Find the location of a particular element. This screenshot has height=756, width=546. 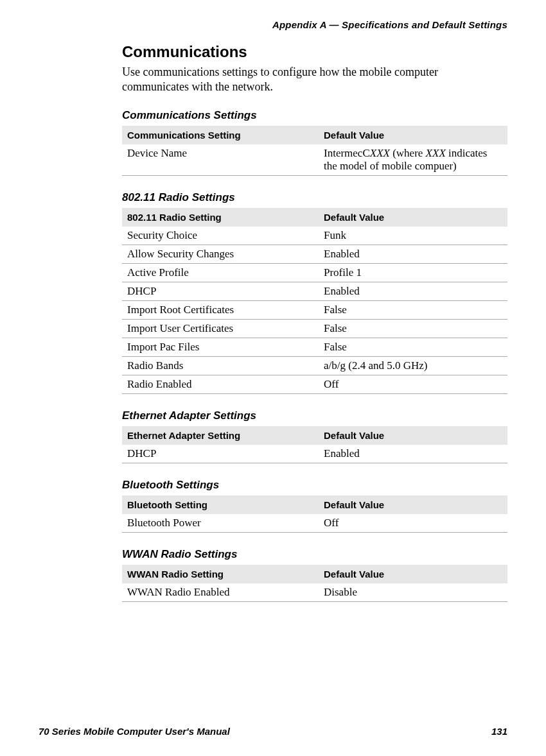

table-row: Device Name IntermecCXXX (where XXX indi… is located at coordinates (315, 160).